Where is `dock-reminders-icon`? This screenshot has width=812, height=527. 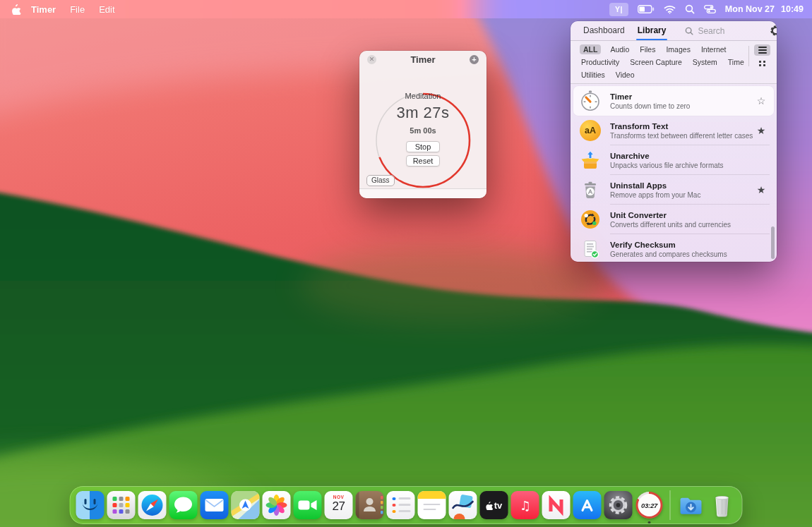 dock-reminders-icon is located at coordinates (401, 505).